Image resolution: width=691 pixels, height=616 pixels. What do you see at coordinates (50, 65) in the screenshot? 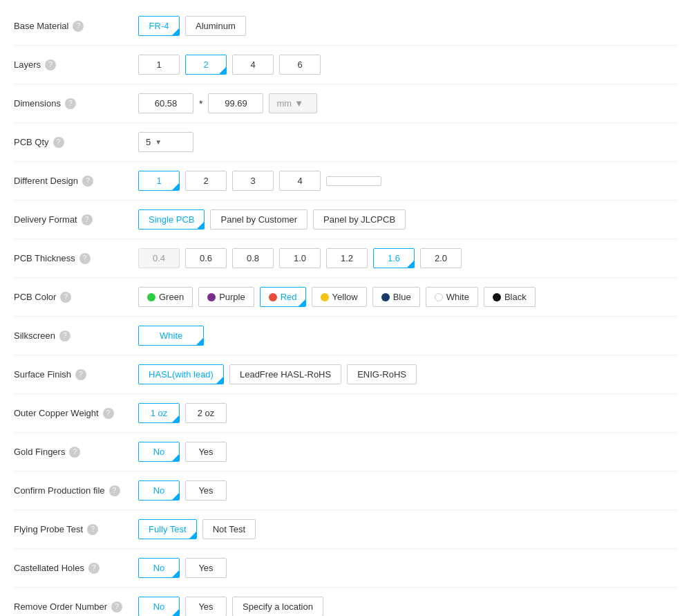
I see `layers-help-icon: ?` at bounding box center [50, 65].